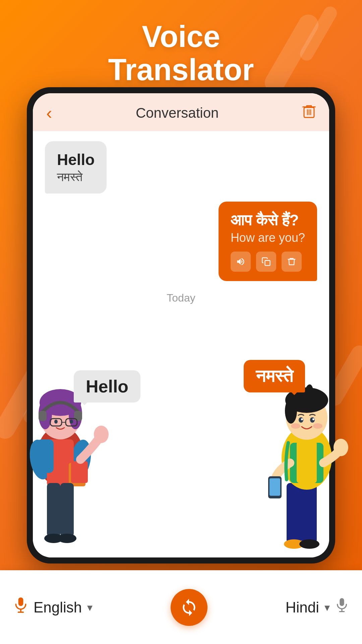  What do you see at coordinates (302, 607) in the screenshot?
I see `target-language-label: Hindi` at bounding box center [302, 607].